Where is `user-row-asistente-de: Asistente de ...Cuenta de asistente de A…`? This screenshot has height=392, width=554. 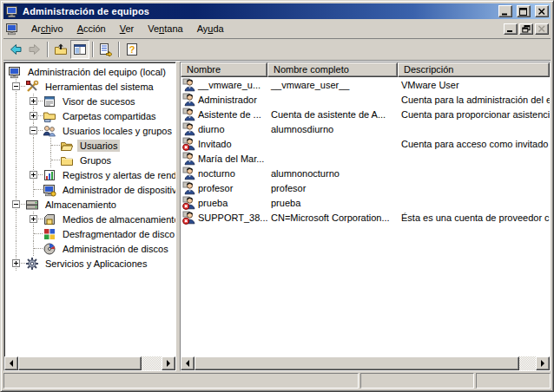
user-row-asistente-de: Asistente de ...Cuenta de asistente de A… is located at coordinates (365, 114).